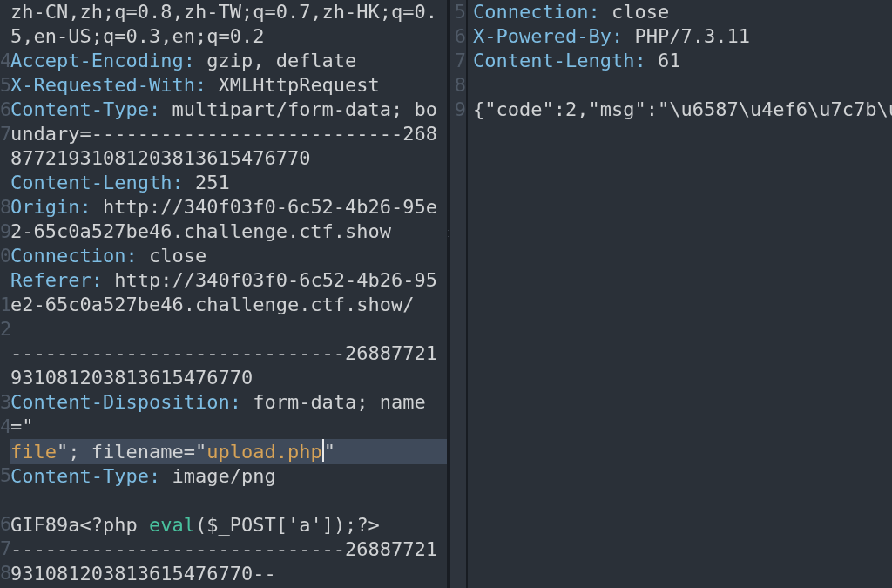 This screenshot has height=588, width=892. I want to click on request-line: Content-Type: multipart/form-data; bound…, so click(228, 134).